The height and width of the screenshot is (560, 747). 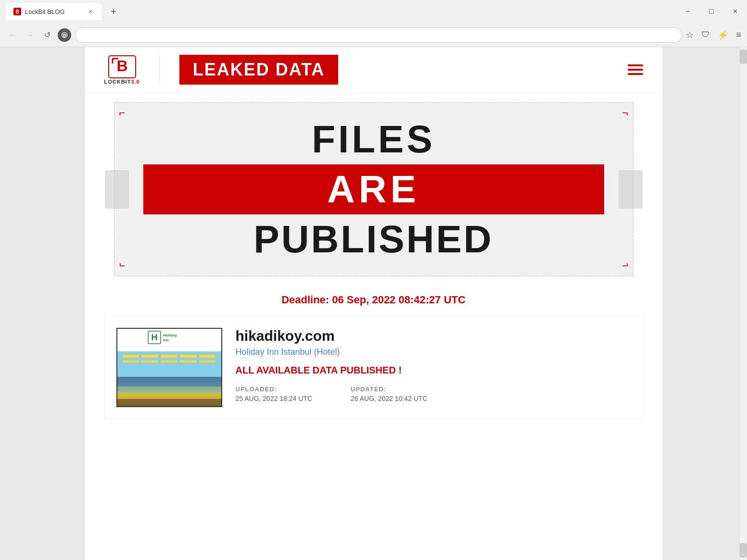 What do you see at coordinates (30, 35) in the screenshot?
I see `forward-button: →` at bounding box center [30, 35].